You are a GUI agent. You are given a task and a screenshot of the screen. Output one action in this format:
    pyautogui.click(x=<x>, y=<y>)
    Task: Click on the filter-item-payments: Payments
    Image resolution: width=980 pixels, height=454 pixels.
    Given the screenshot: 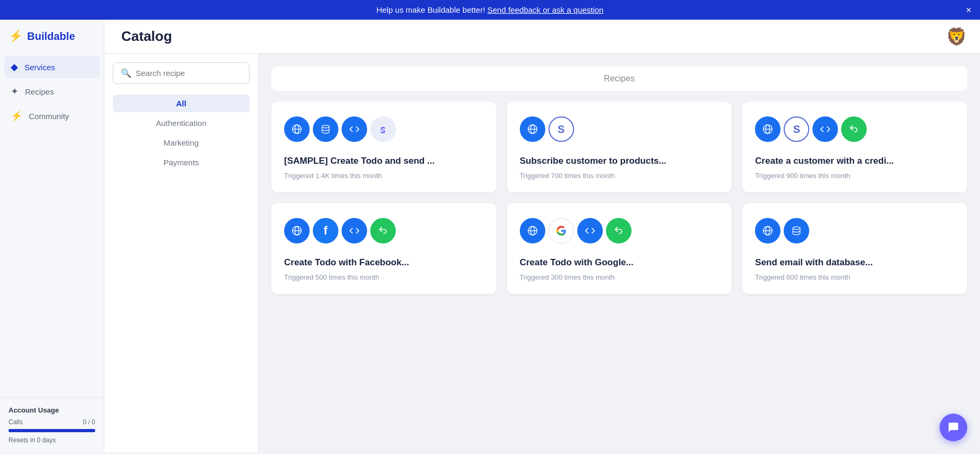 What is the action you would take?
    pyautogui.click(x=181, y=163)
    